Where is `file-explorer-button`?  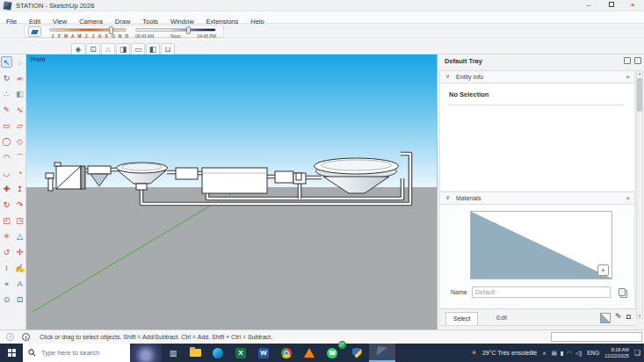
file-explorer-button is located at coordinates (195, 353).